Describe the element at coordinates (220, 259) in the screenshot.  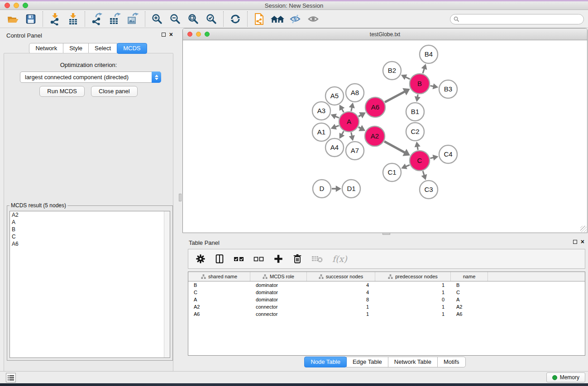
I see `columns-icon` at that location.